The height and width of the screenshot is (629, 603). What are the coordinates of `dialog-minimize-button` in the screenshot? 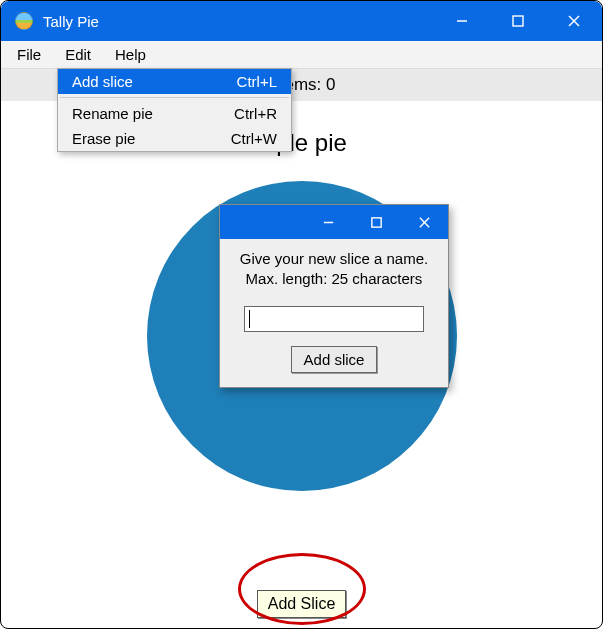 It's located at (328, 222).